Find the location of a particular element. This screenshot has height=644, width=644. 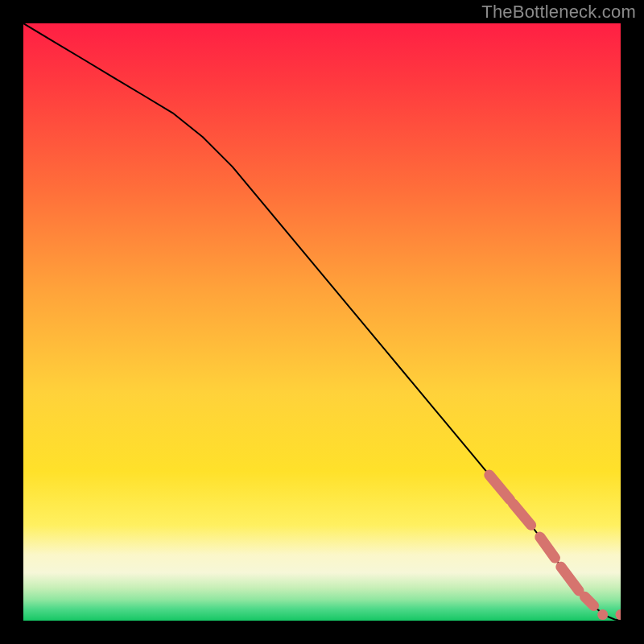

marker-cluster-e is located at coordinates (589, 601).